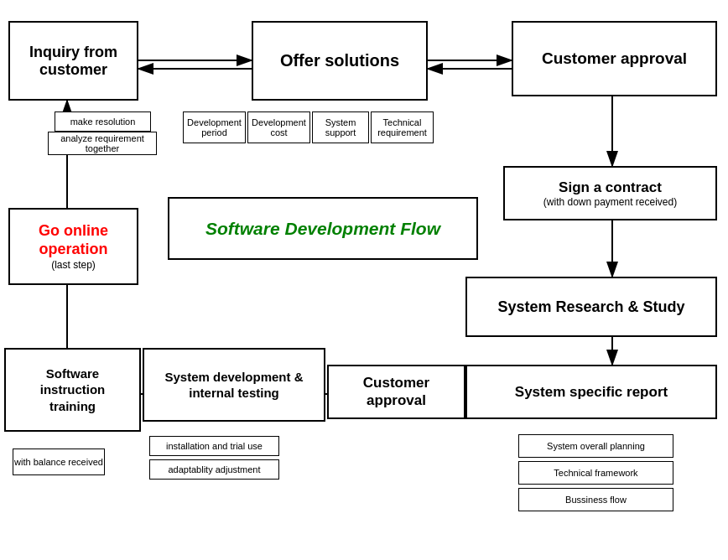  I want to click on adaptability-label: adaptablity adjustment, so click(214, 469).